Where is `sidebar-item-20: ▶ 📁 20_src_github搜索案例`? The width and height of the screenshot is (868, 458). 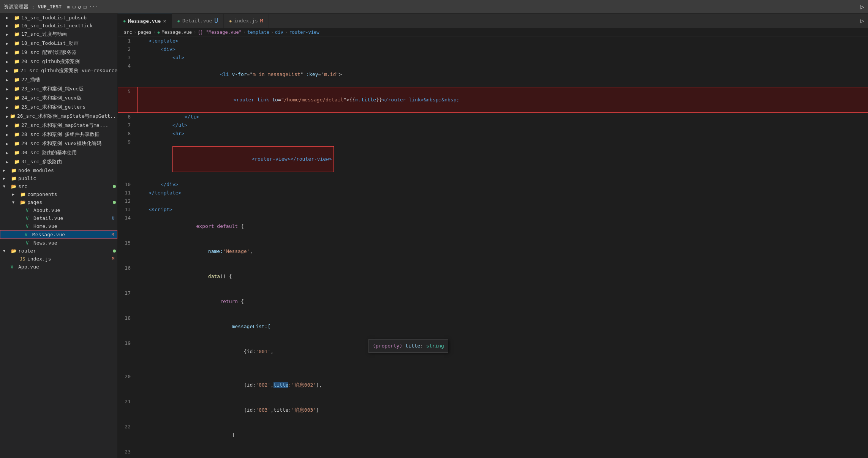
sidebar-item-20: ▶ 📁 20_src_github搜索案例 is located at coordinates (58, 62).